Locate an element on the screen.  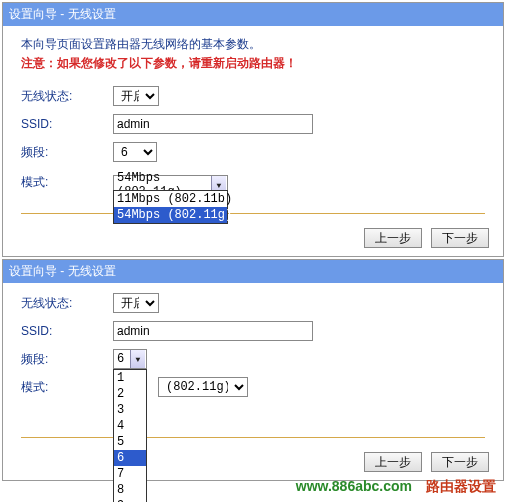
mode-dropdown: 54Mbps (802.11g) ▼ 11Mbps (802.11b) 54Mb… is located at coordinates (170, 182).